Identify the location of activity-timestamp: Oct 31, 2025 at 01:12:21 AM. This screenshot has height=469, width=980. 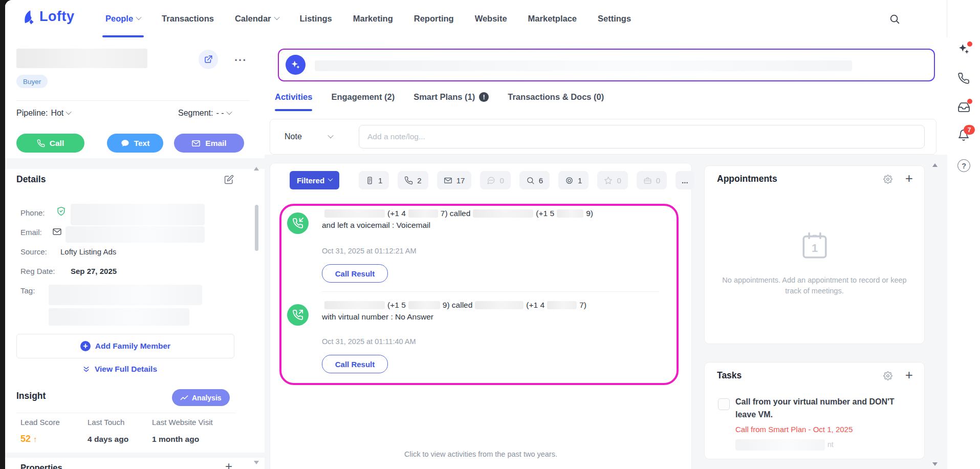
(369, 251).